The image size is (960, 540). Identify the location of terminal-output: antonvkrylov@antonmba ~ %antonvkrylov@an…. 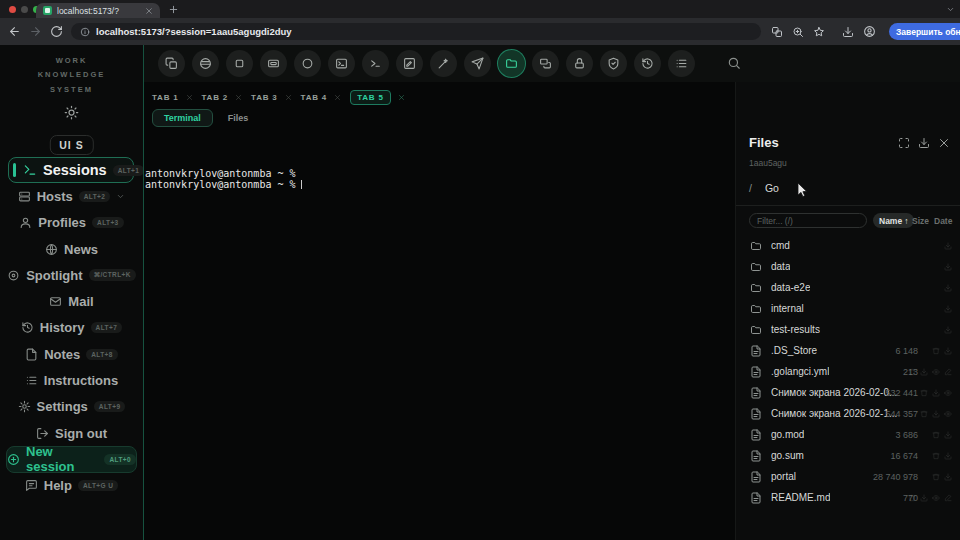
(438, 162).